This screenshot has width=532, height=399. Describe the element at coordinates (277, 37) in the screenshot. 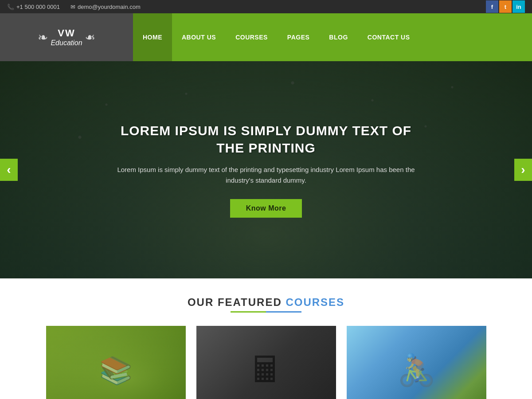

I see `main-nav: HOME ABOUT US COURSES PAGES BLOG CONTACT…` at that location.